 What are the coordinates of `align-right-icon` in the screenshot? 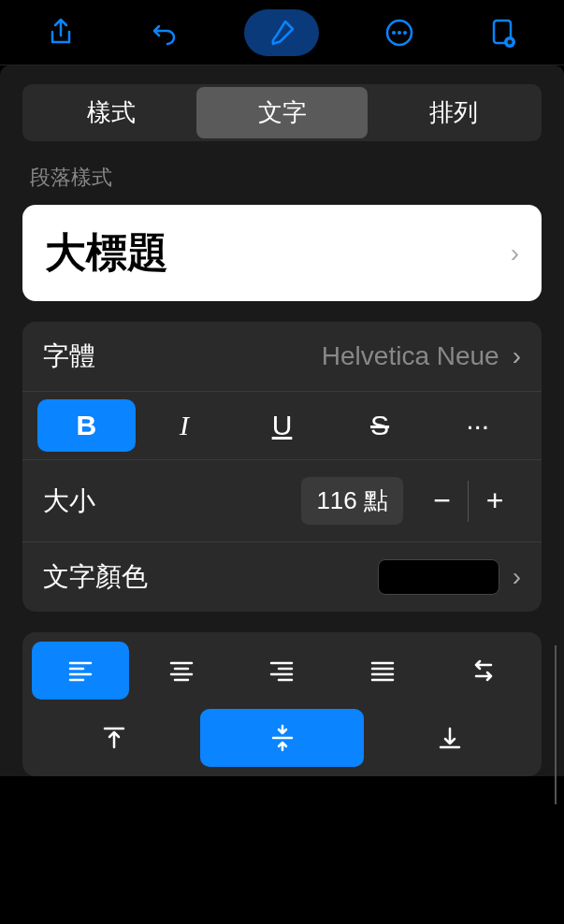 It's located at (282, 671).